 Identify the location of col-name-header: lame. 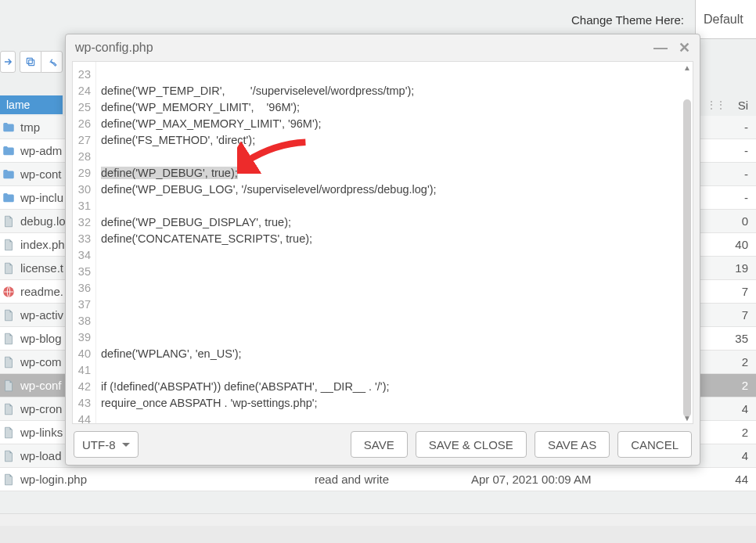
(31, 105).